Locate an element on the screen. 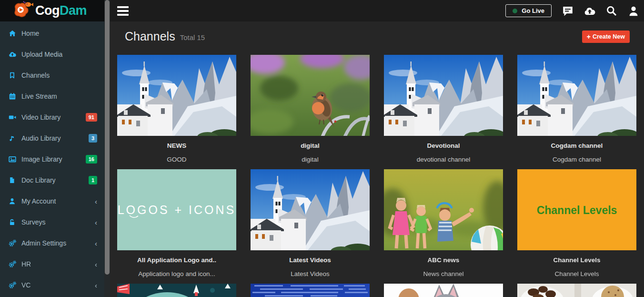 This screenshot has width=644, height=297. kids-playing-thumbnail is located at coordinates (443, 210).